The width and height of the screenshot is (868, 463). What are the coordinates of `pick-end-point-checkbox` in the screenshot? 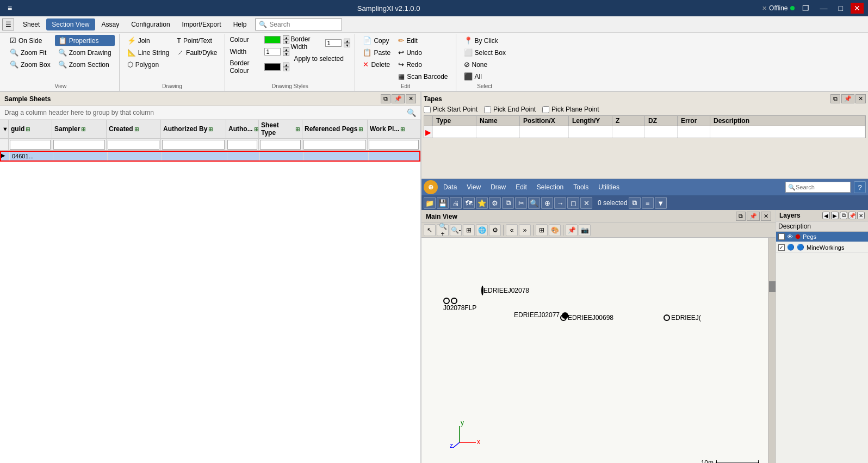 It's located at (487, 110).